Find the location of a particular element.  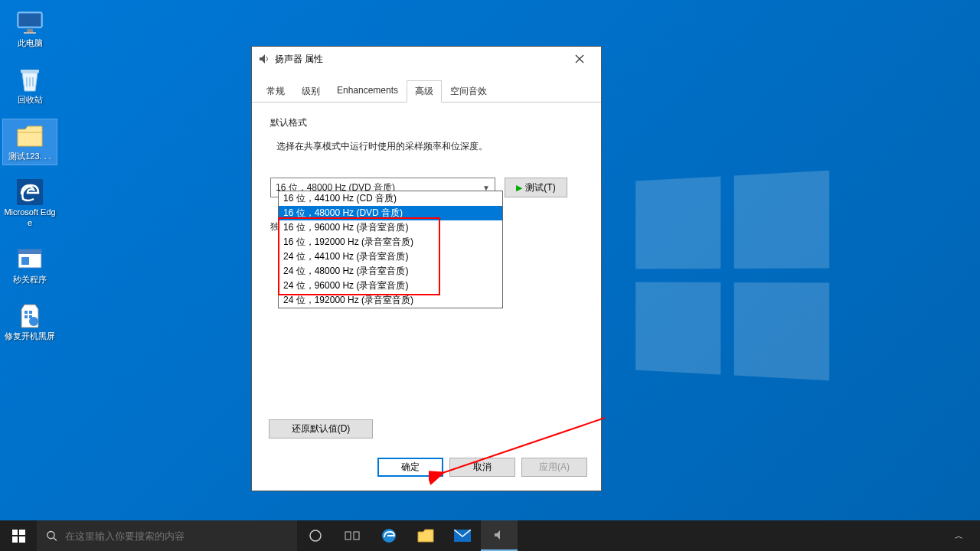

taskbar-taskview is located at coordinates (352, 536).